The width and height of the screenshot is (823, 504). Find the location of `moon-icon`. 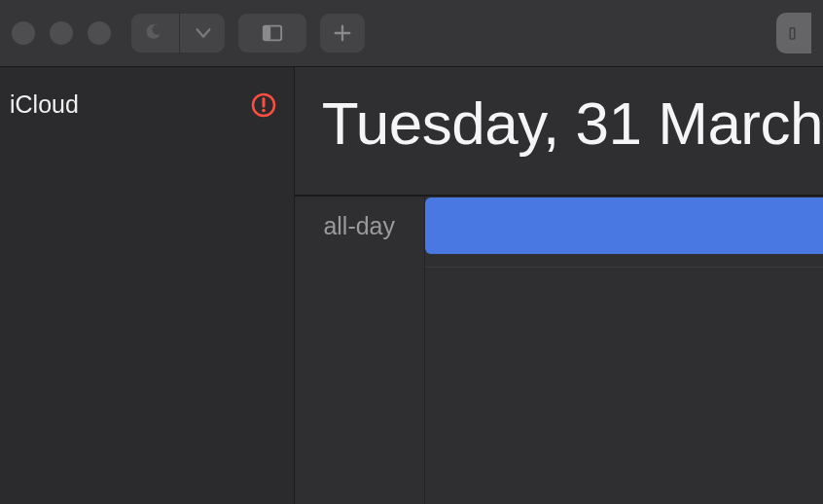

moon-icon is located at coordinates (155, 33).